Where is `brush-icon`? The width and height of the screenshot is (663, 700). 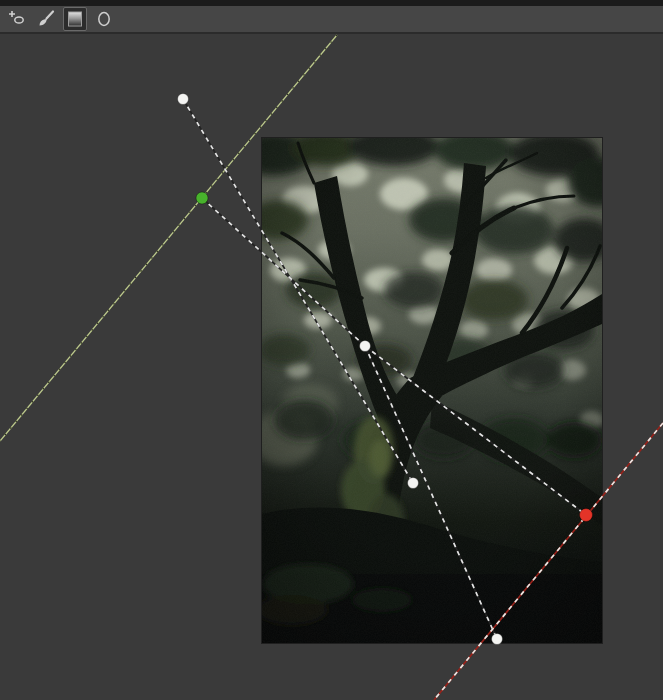
brush-icon is located at coordinates (46, 19).